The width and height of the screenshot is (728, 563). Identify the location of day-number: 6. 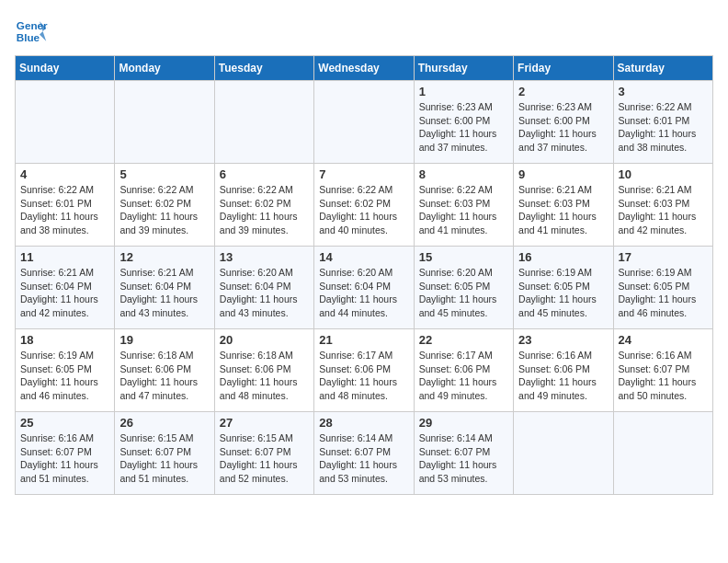
(265, 175).